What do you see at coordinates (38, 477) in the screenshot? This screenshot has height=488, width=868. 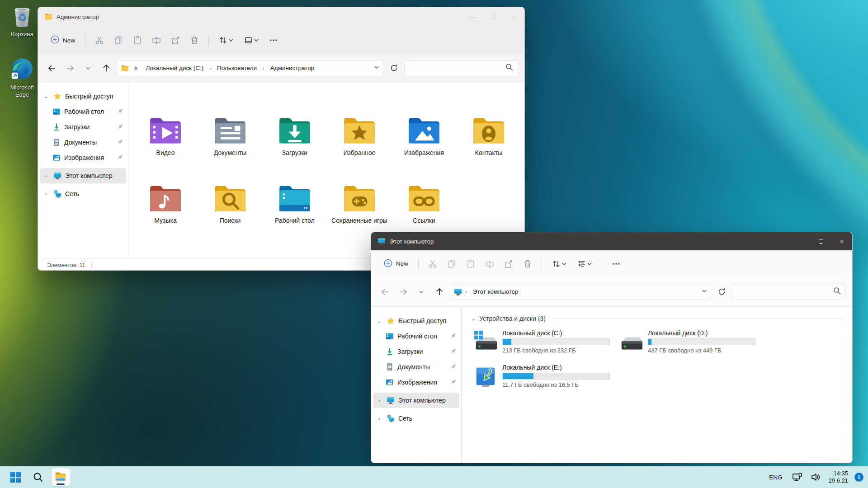 I see `search-button` at bounding box center [38, 477].